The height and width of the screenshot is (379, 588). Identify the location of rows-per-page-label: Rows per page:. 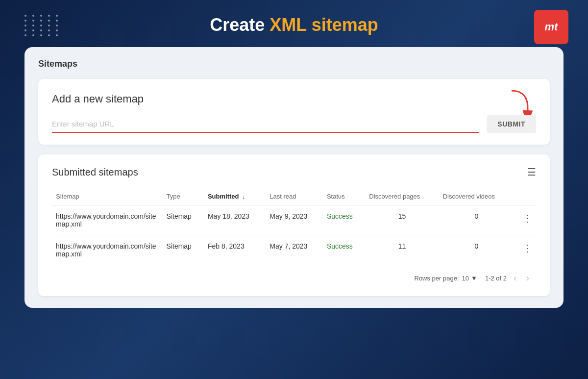
(437, 278).